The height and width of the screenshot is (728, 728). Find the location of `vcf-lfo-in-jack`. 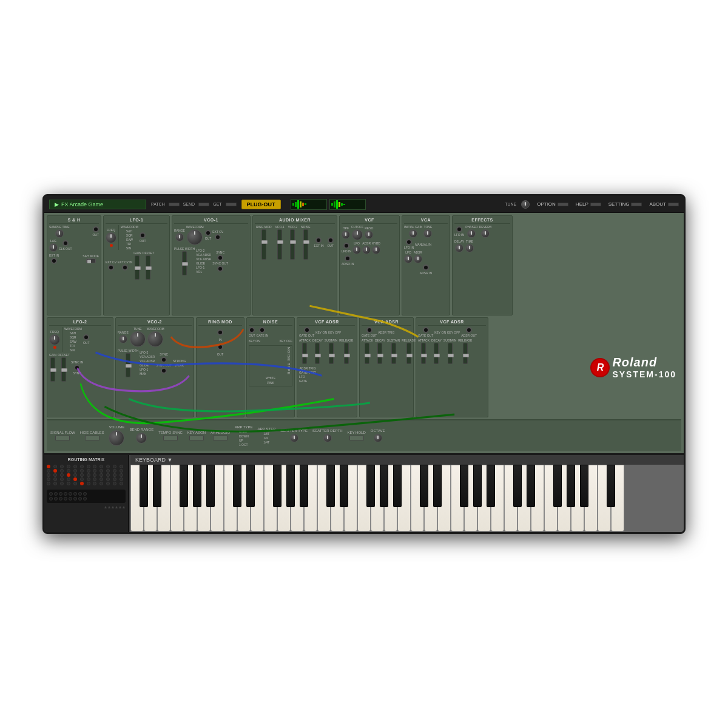

vcf-lfo-in-jack is located at coordinates (346, 246).